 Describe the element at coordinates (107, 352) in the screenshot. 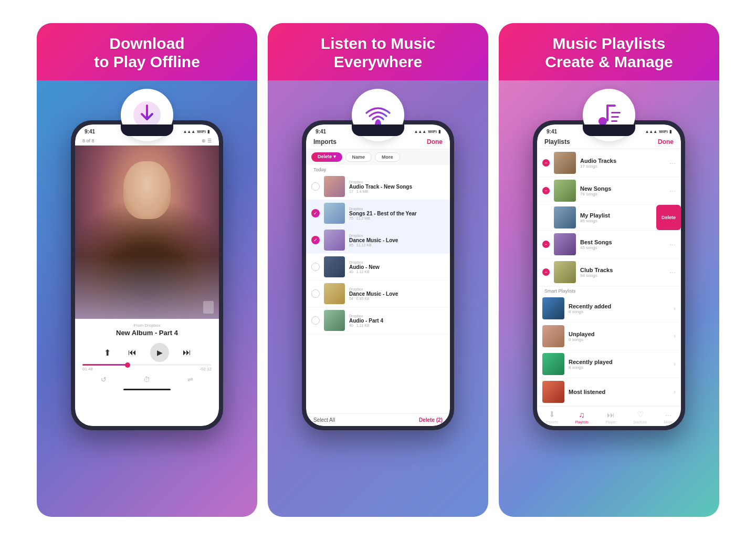

I see `share-button: ⬆` at that location.